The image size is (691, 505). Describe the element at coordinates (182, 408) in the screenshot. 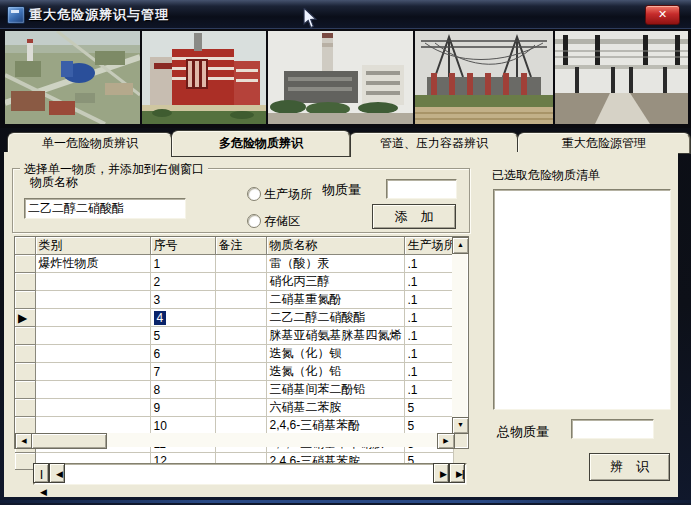

I see `cell-seq: 9` at that location.